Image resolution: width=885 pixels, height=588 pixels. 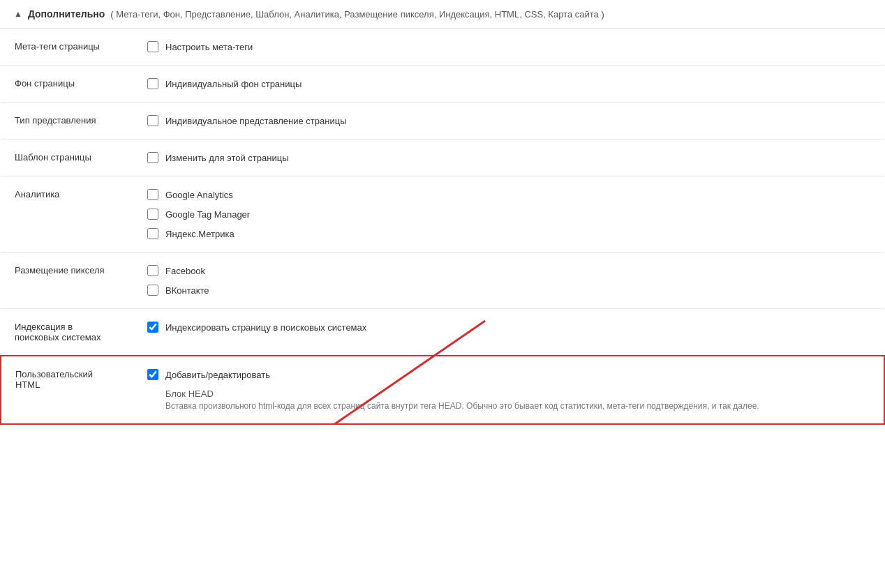 What do you see at coordinates (442, 333) in the screenshot?
I see `settings-row-indexing: Индексация в поисковых системахИндексиро…` at bounding box center [442, 333].